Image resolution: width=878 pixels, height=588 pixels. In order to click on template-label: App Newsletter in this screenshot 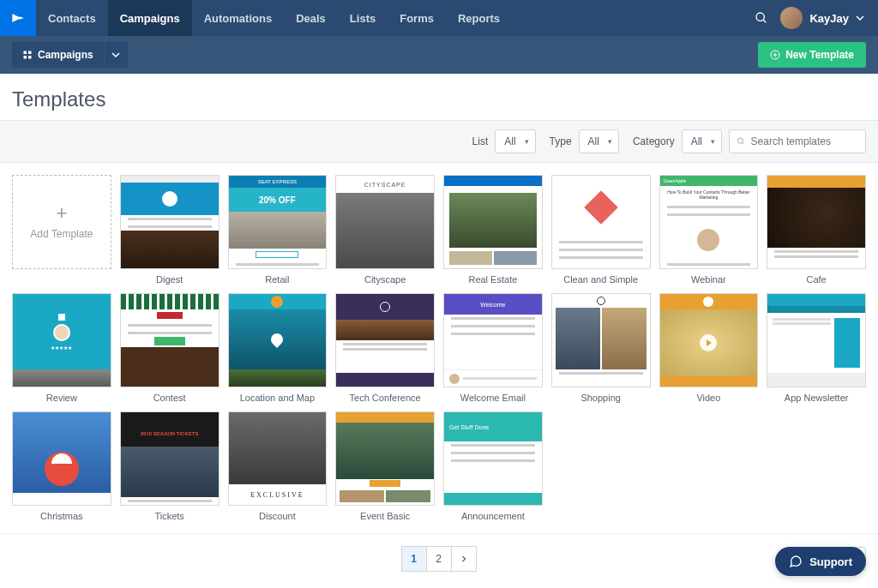, I will do `click(816, 398)`.